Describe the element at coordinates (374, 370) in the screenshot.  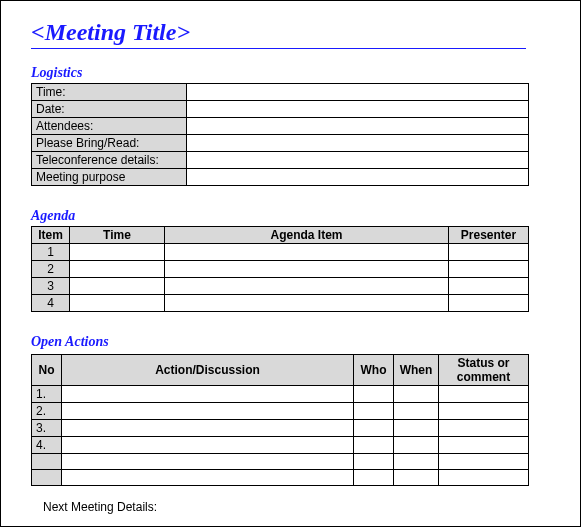
I see `actions-col-who: Who` at that location.